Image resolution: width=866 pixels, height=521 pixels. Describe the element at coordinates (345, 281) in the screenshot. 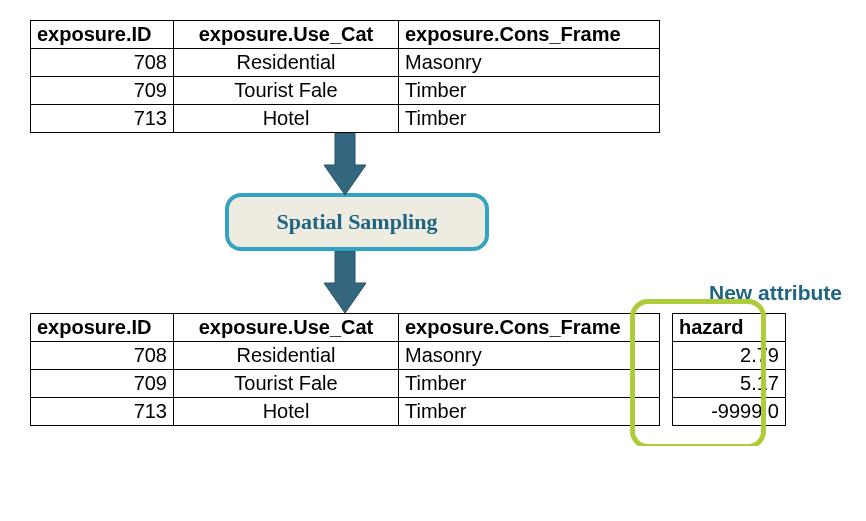

I see `arrow-down-2-wrap` at that location.